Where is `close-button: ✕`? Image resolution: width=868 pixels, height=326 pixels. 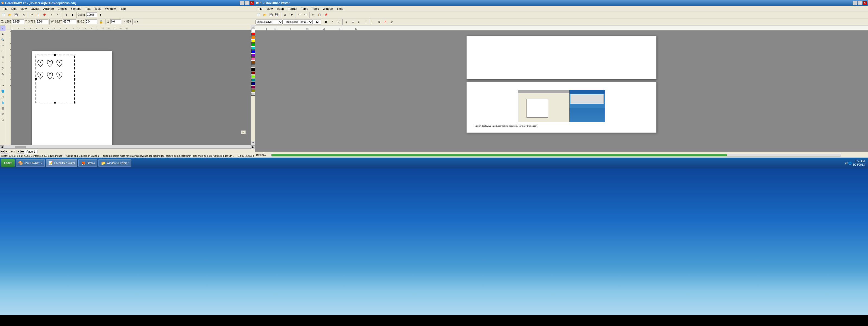 close-button: ✕ is located at coordinates (252, 3).